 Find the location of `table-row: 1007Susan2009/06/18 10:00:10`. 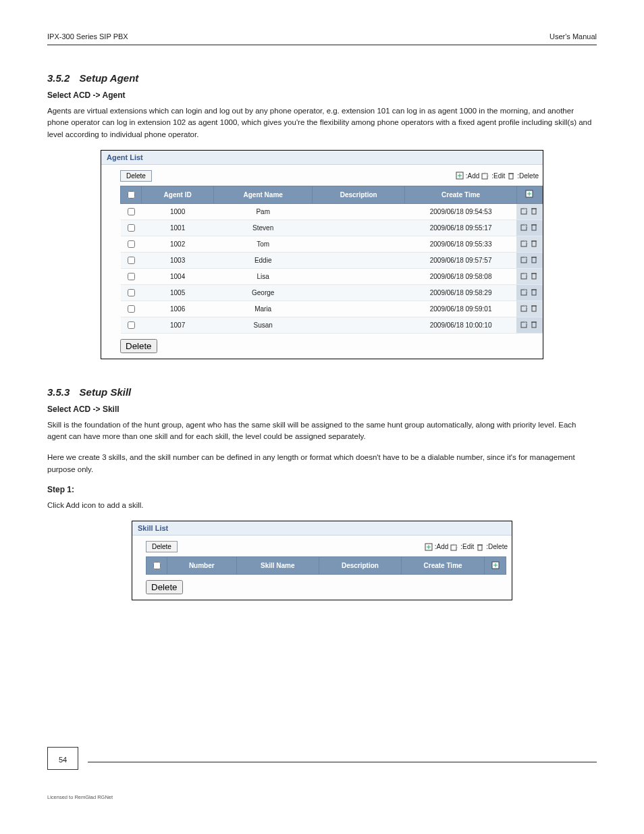

table-row: 1007Susan2009/06/18 10:00:10 is located at coordinates (332, 325).